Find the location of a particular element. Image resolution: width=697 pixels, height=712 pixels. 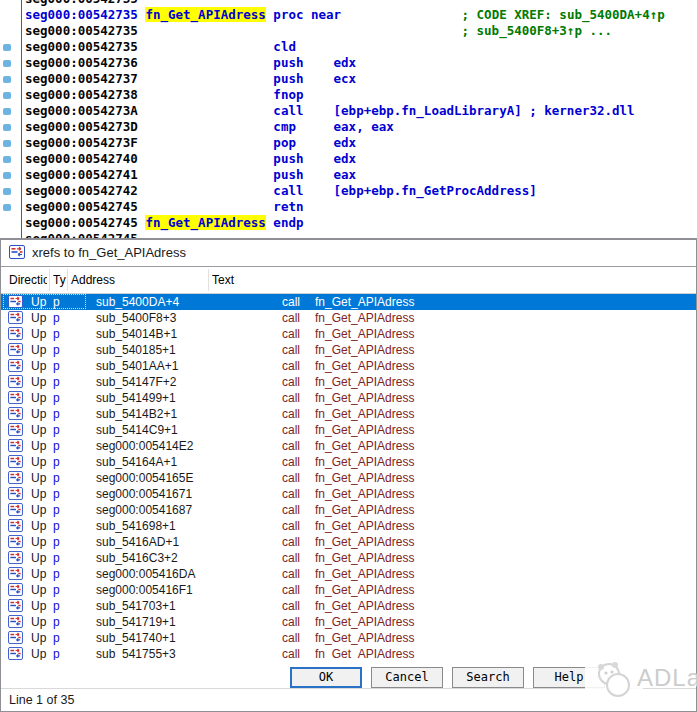

xref-row: Uppsub_5400F8+3callfn_Get_APIAdress is located at coordinates (348, 318).